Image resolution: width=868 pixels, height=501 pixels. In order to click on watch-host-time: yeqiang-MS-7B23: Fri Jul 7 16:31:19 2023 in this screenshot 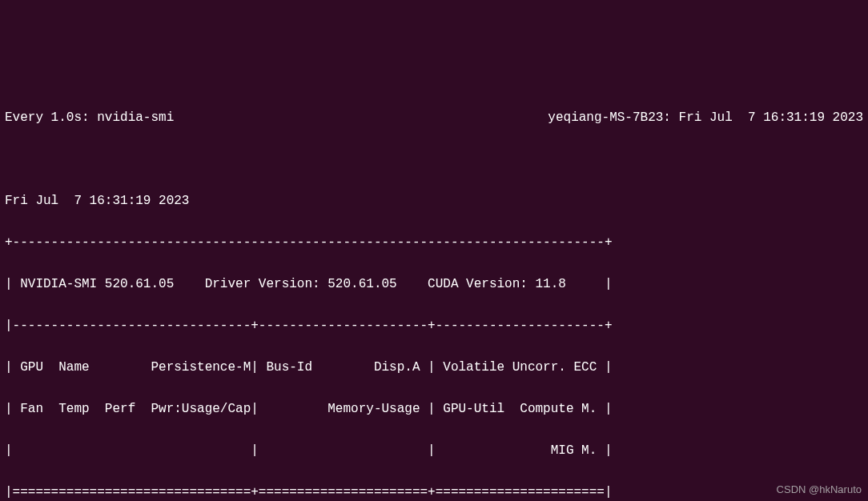, I will do `click(705, 118)`.